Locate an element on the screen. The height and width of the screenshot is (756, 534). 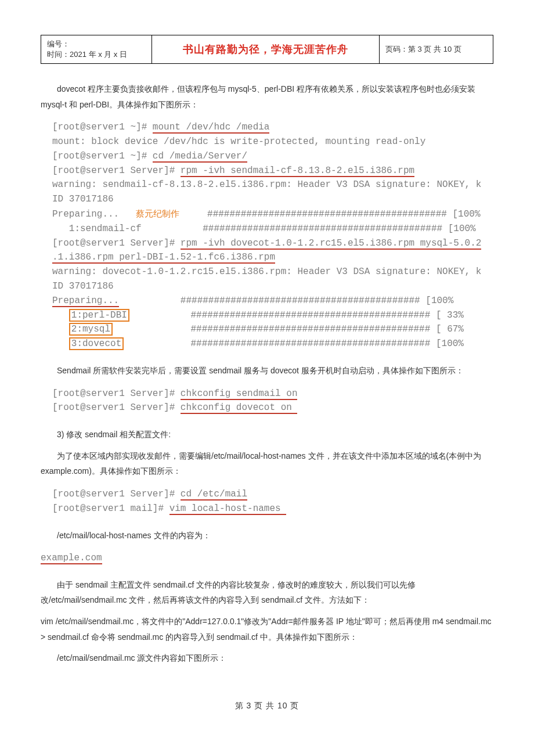
cmd-vim-localhost: vim local-host-names is located at coordinates (228, 509).